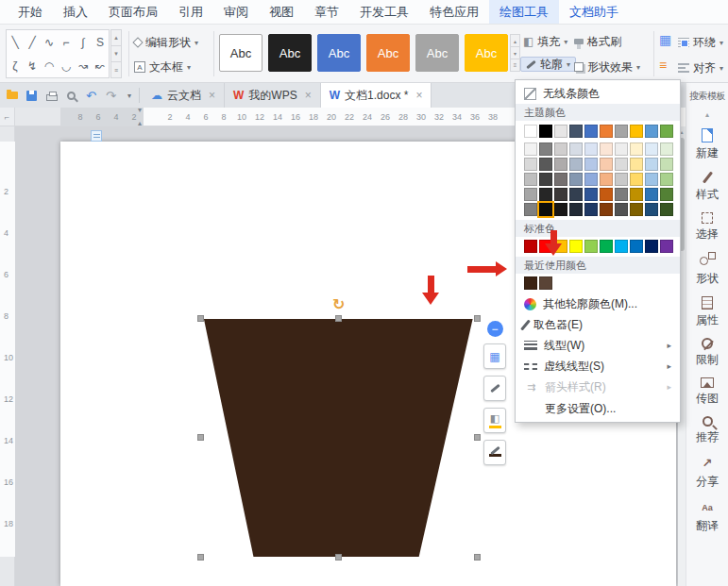 This screenshot has height=586, width=728. Describe the element at coordinates (15, 42) in the screenshot. I see `shape-gallery-item-0: ╲` at that location.